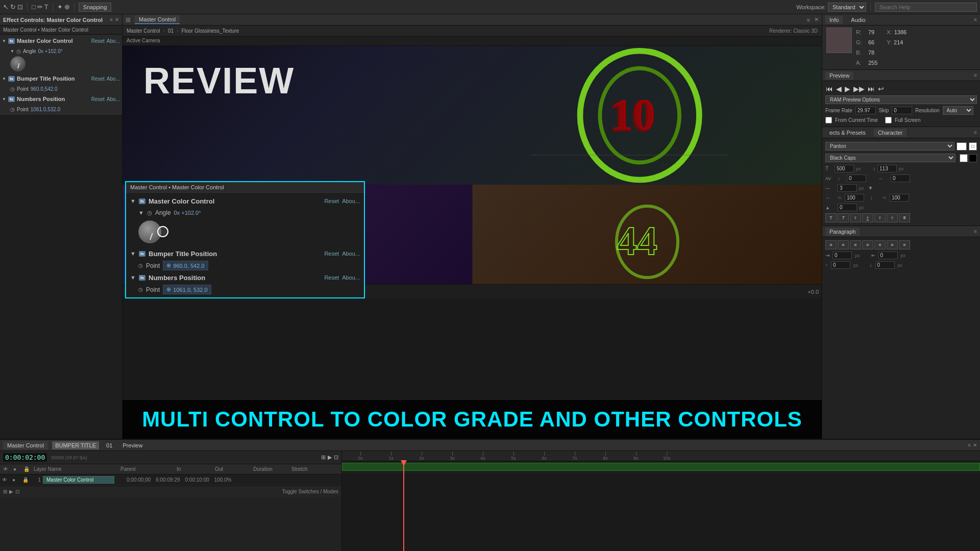 Image resolution: width=980 pixels, height=551 pixels. What do you see at coordinates (856, 179) in the screenshot?
I see `kerning-input` at bounding box center [856, 179].